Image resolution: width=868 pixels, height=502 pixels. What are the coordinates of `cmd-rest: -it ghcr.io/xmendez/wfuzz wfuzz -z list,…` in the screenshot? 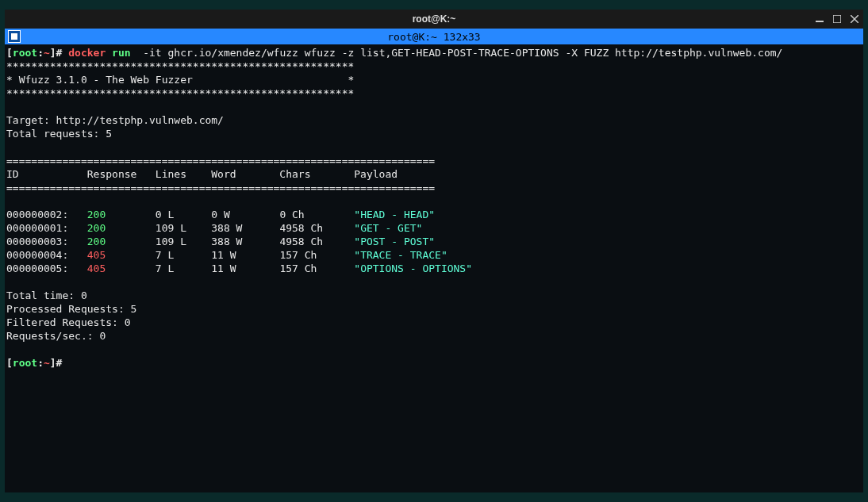 It's located at (457, 52).